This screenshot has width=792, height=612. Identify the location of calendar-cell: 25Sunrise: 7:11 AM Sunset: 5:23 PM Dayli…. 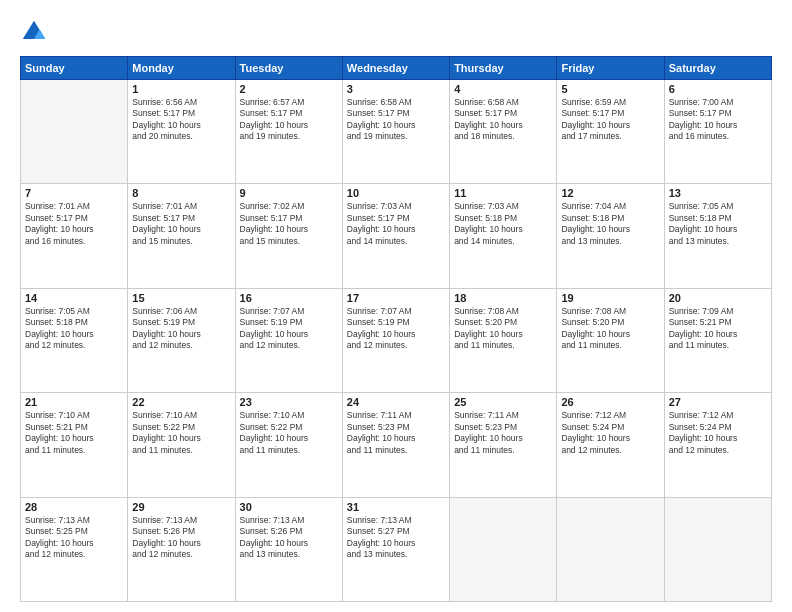
(504, 445).